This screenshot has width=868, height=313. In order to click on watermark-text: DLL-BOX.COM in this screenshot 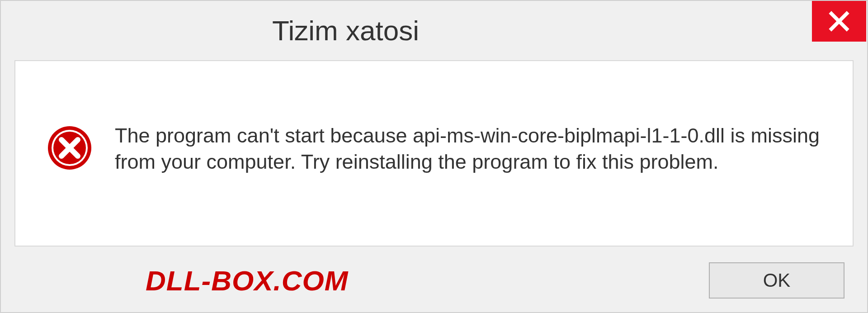, I will do `click(247, 280)`.